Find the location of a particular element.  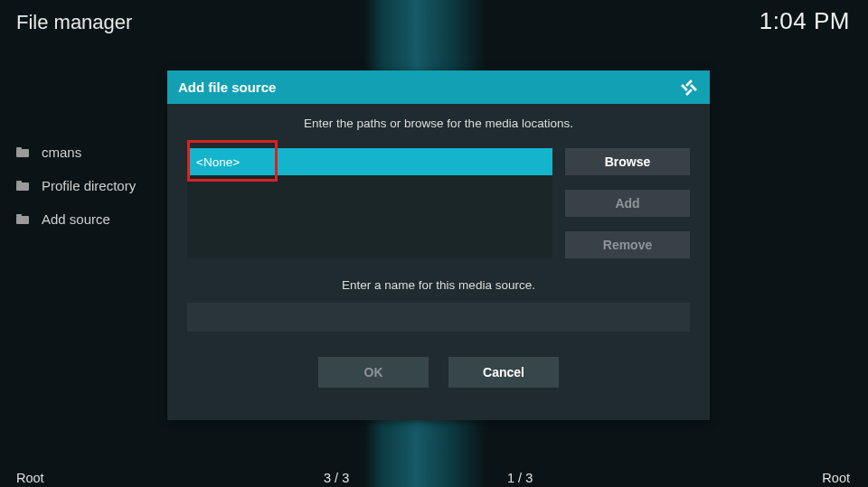

add-button: Add is located at coordinates (627, 203).